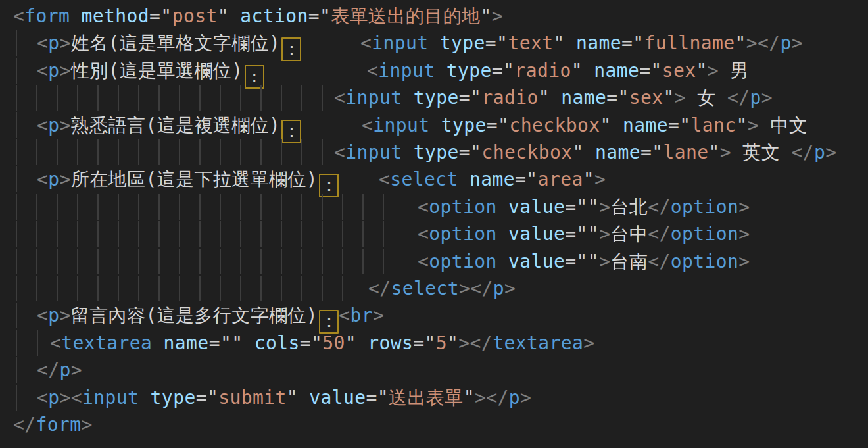 The image size is (868, 448). Describe the element at coordinates (687, 153) in the screenshot. I see `code-token: lane` at that location.